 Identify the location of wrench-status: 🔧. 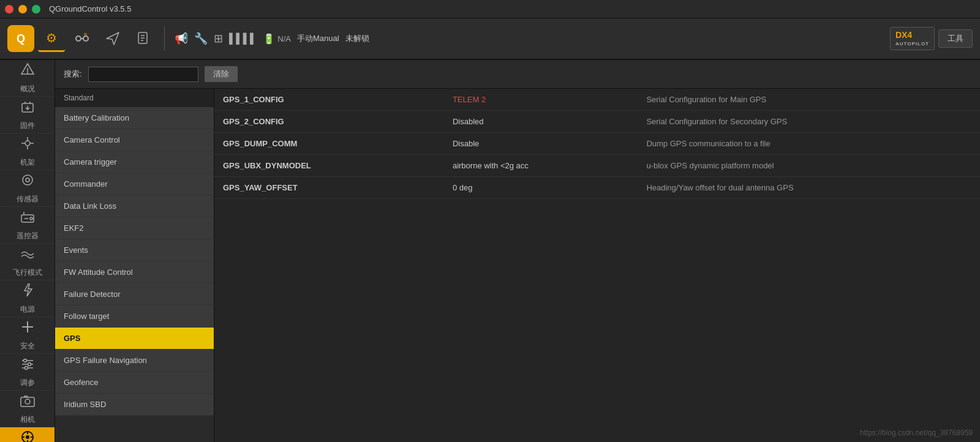
(201, 39).